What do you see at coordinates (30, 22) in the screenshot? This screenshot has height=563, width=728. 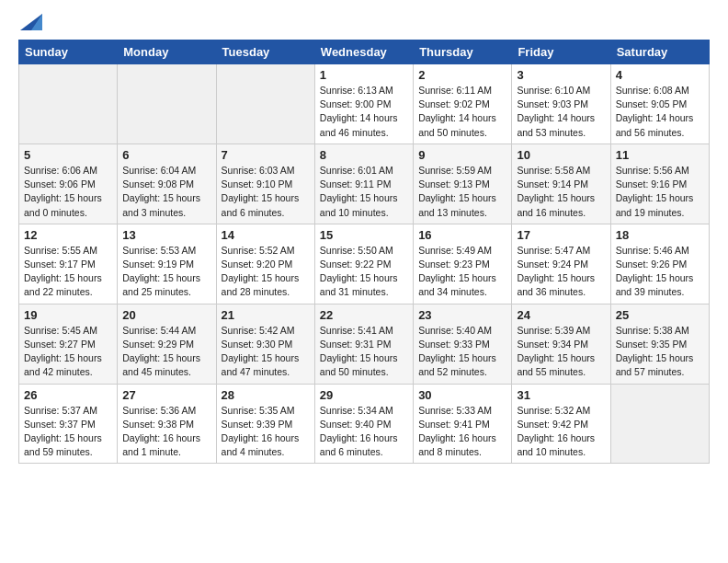 I see `logo` at bounding box center [30, 22].